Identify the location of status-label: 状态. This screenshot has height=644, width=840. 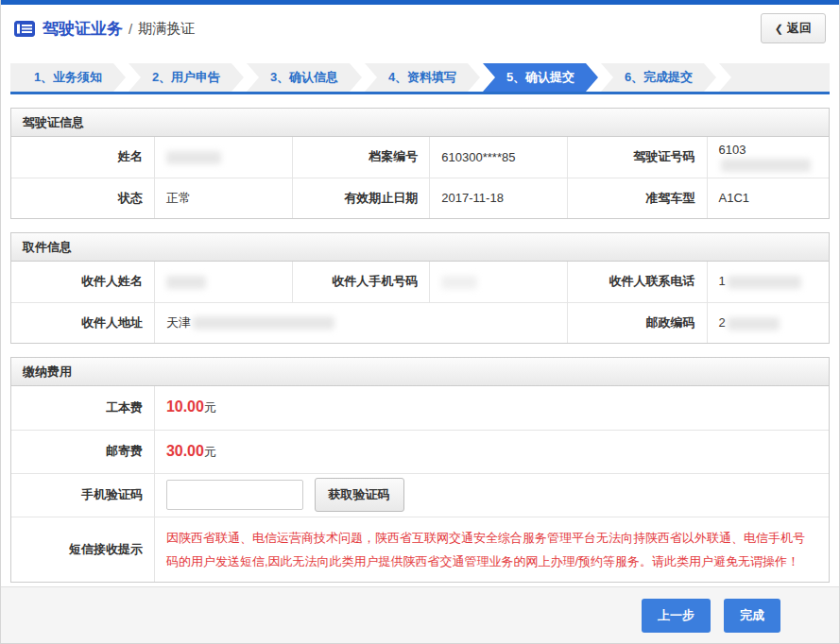
(83, 198).